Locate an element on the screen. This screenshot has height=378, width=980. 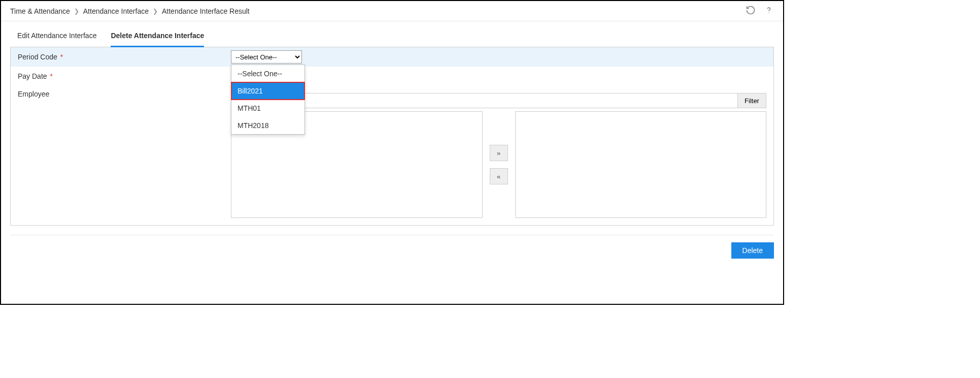
label-employee-text: Employee is located at coordinates (33, 94).